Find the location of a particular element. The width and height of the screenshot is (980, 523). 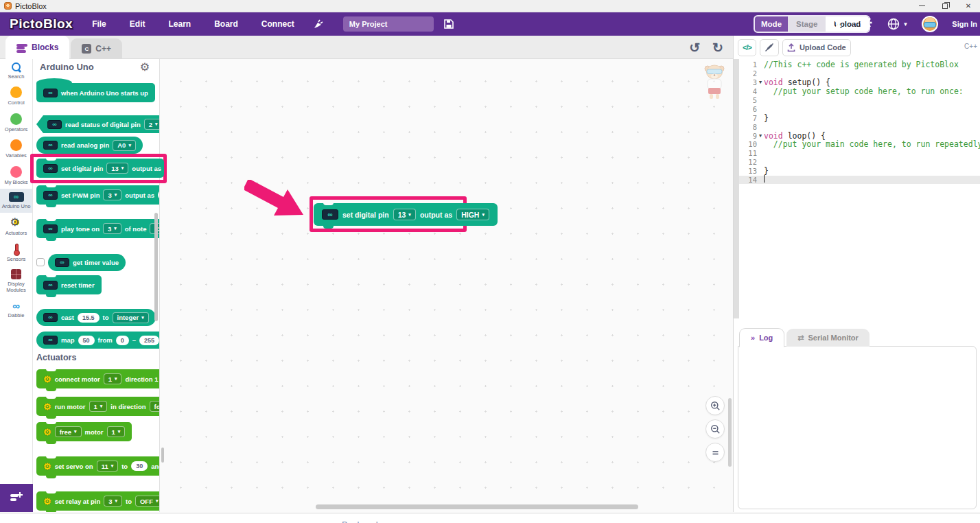

block-cast: ∞cast15.5tointeger▾ is located at coordinates (96, 317).